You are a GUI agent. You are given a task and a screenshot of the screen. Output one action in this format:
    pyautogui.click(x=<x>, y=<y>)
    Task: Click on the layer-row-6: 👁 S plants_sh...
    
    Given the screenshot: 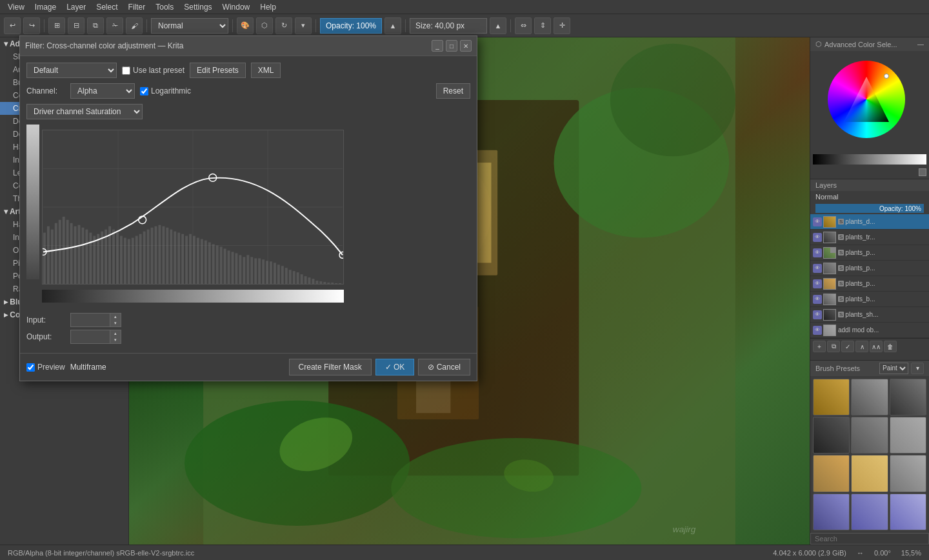 What is the action you would take?
    pyautogui.click(x=870, y=315)
    